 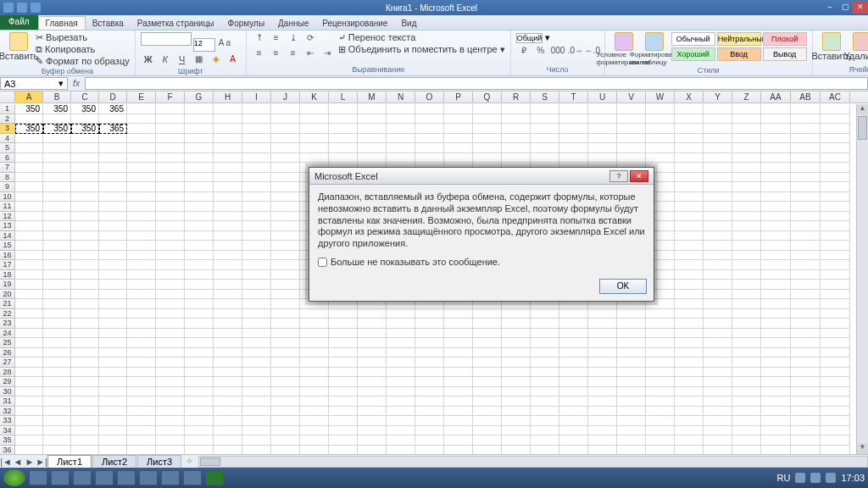 I want to click on dialog-title: Microsoft Excel, so click(x=346, y=176).